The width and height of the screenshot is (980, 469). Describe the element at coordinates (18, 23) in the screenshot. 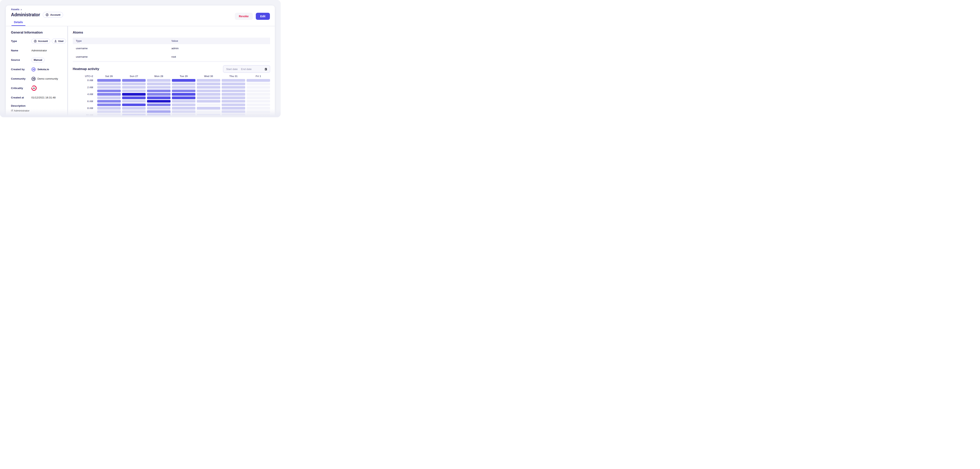

I see `tab-details: Details` at that location.